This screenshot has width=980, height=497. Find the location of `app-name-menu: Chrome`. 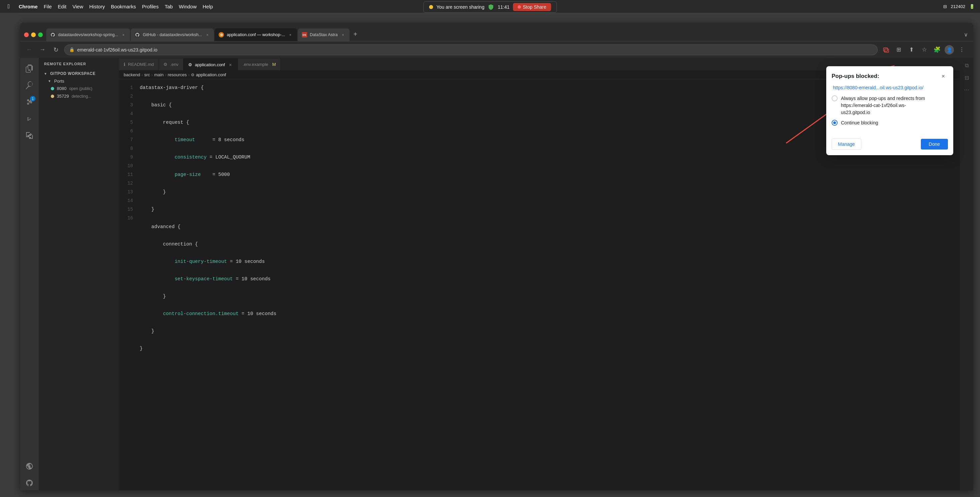

app-name-menu: Chrome is located at coordinates (28, 7).